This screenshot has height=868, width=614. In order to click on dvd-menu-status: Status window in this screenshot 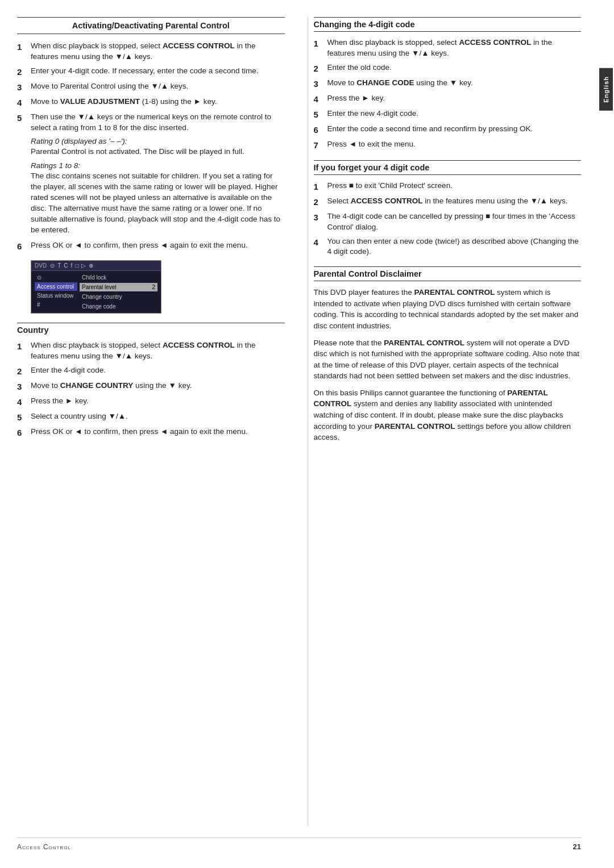, I will do `click(56, 295)`.